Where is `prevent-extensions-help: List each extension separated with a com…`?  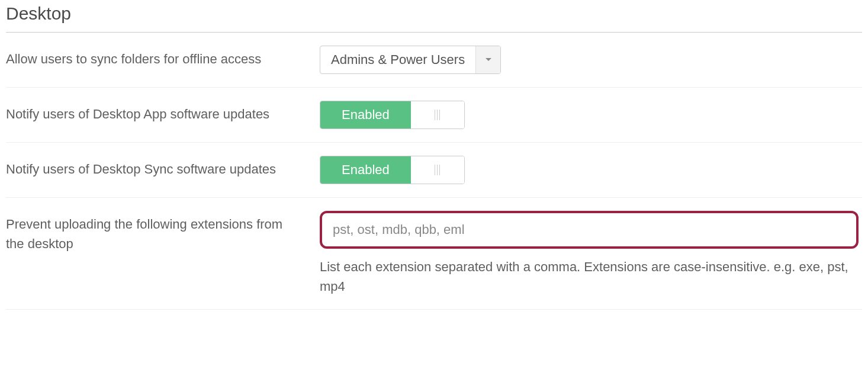
prevent-extensions-help: List each extension separated with a com… is located at coordinates (589, 277).